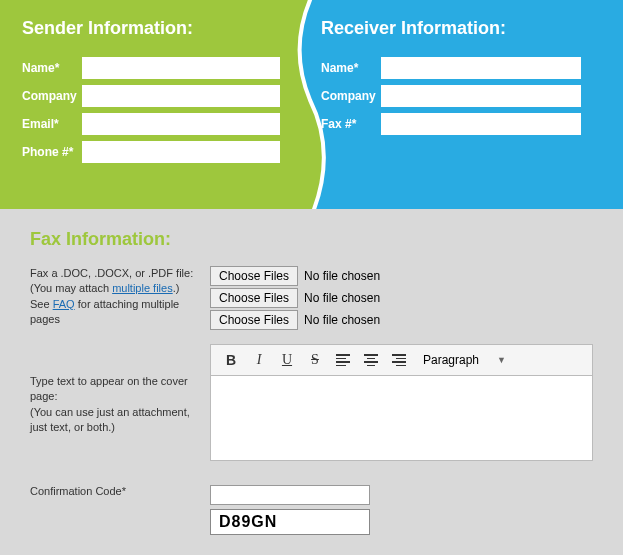 This screenshot has height=555, width=623. What do you see at coordinates (182, 124) in the screenshot?
I see `sender-email-input` at bounding box center [182, 124].